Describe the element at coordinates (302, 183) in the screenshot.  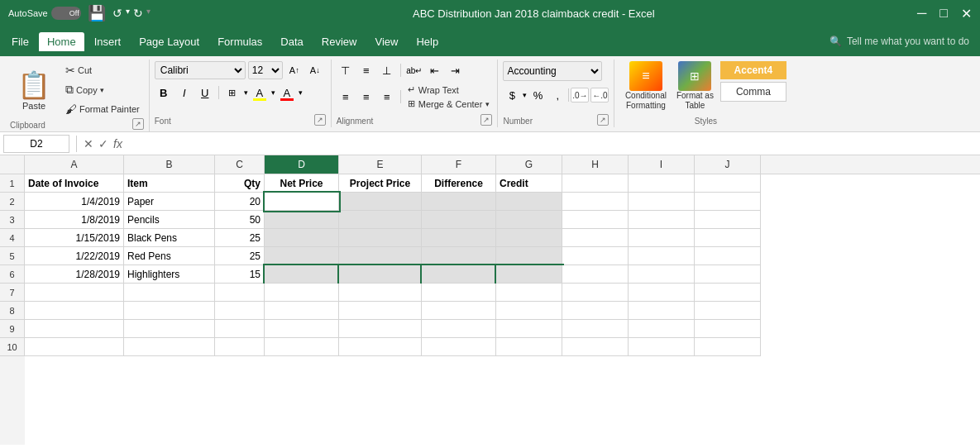
I see `cell-d1: Net Price` at that location.